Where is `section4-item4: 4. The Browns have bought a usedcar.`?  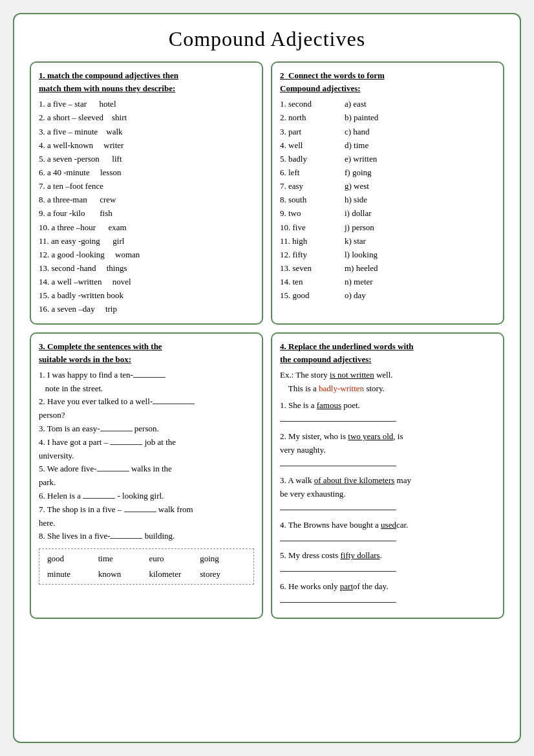 section4-item4: 4. The Browns have bought a usedcar. is located at coordinates (388, 532).